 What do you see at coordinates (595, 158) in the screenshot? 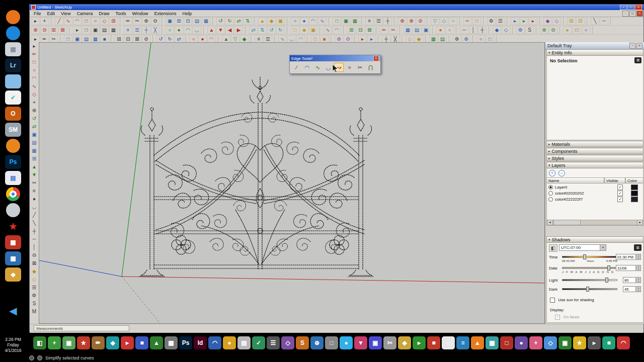
I see `section-styles: ▸ Styles` at bounding box center [595, 158].